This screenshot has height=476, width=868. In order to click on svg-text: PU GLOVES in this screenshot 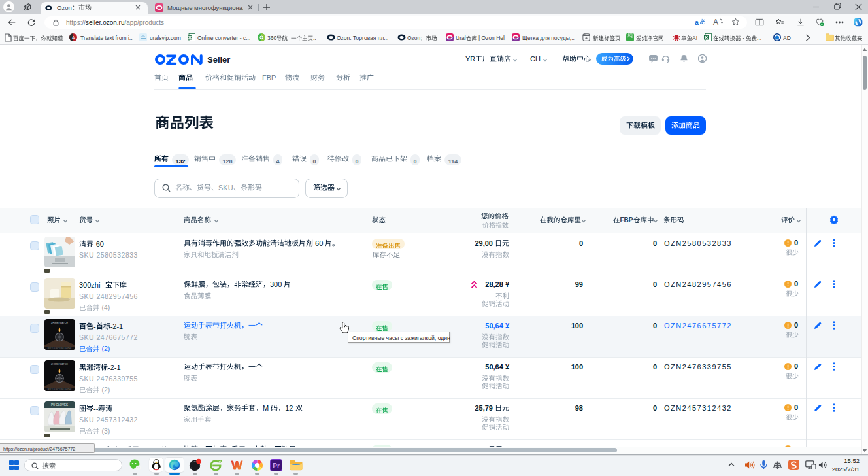, I will do `click(59, 405)`.